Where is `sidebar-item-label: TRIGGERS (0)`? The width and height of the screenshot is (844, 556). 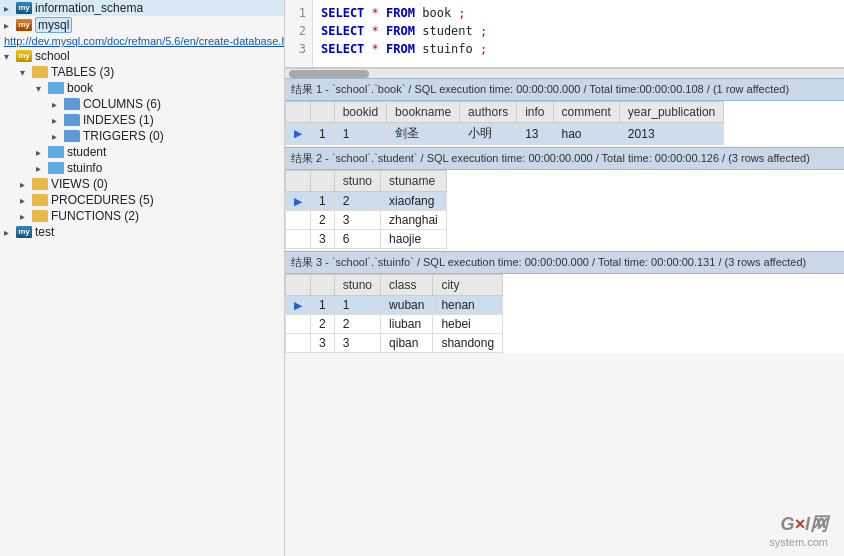
sidebar-item-label: TRIGGERS (0) is located at coordinates (124, 136).